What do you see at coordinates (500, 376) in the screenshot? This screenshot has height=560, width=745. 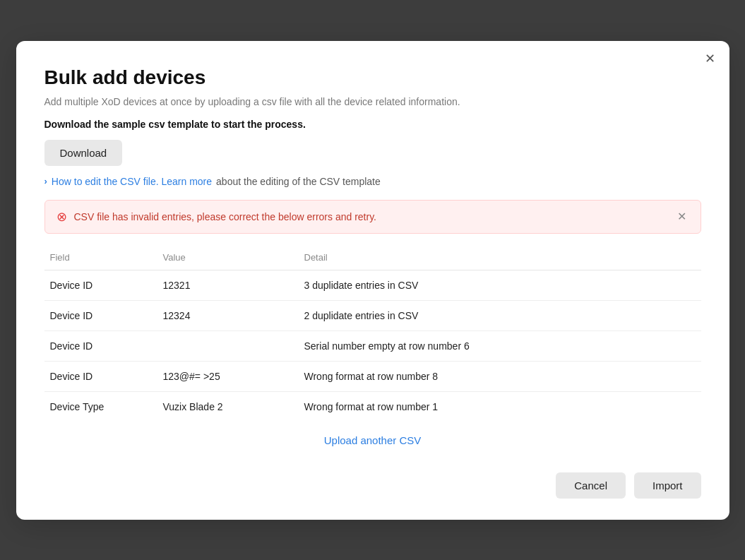 I see `table-cell-detail: Wrong format at row number 8` at bounding box center [500, 376].